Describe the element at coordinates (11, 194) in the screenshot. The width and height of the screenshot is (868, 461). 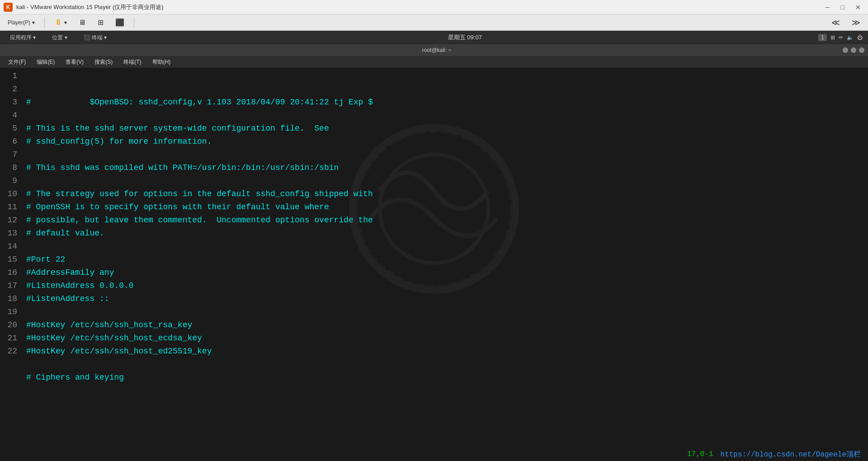
I see `line-number: 10` at that location.